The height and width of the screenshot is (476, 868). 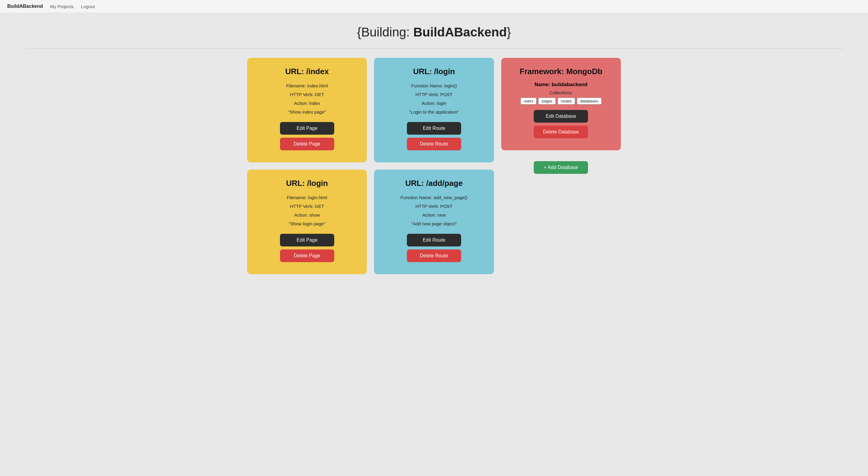 What do you see at coordinates (434, 197) in the screenshot?
I see `route-card-2-function: Function Name: add_new_page()` at bounding box center [434, 197].